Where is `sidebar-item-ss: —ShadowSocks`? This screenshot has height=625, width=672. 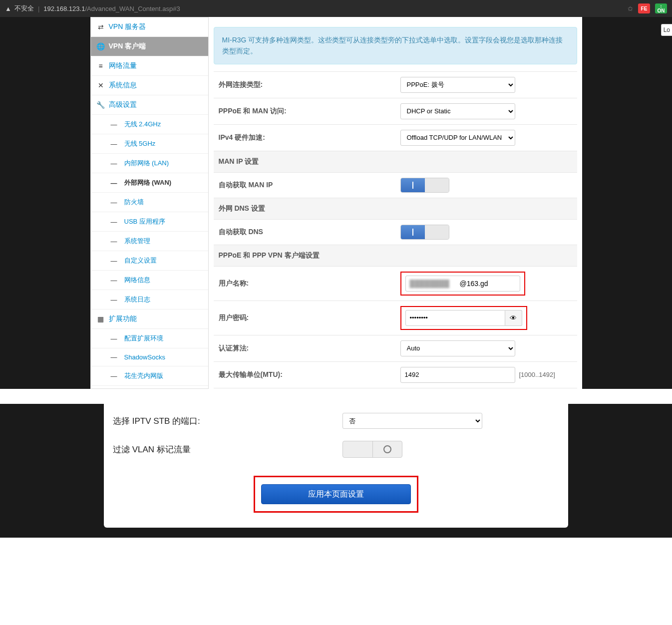
sidebar-item-ss: —ShadowSocks is located at coordinates (150, 357).